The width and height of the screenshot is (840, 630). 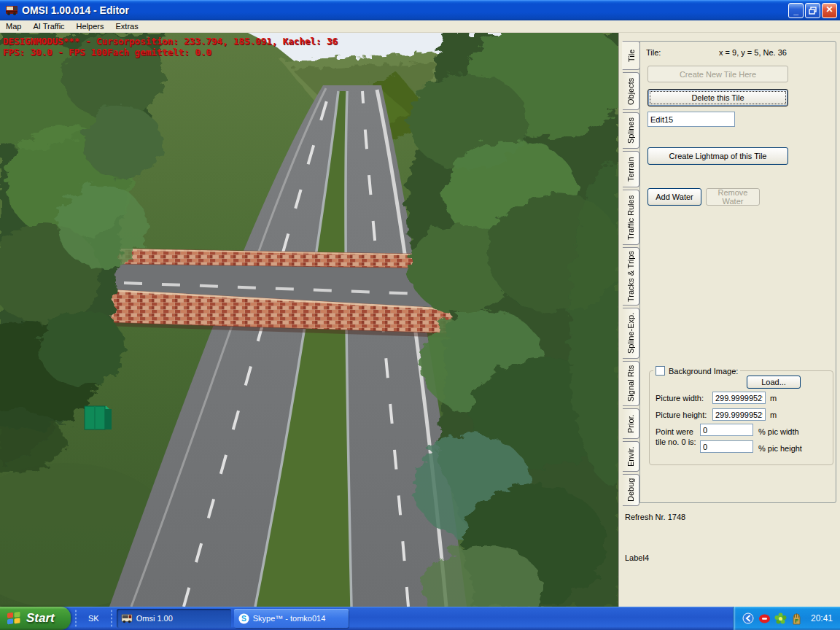 I want to click on tile-label: Tile:, so click(x=653, y=52).